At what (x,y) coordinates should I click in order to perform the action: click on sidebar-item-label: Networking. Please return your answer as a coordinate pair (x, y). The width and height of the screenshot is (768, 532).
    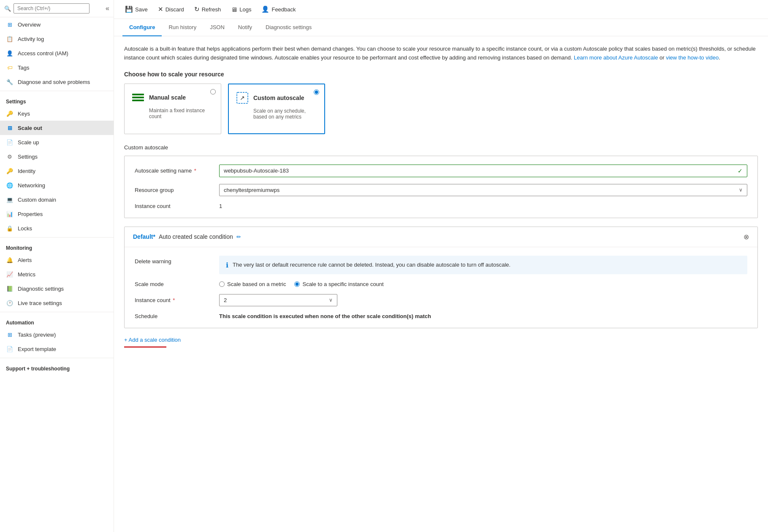
    Looking at the image, I should click on (31, 186).